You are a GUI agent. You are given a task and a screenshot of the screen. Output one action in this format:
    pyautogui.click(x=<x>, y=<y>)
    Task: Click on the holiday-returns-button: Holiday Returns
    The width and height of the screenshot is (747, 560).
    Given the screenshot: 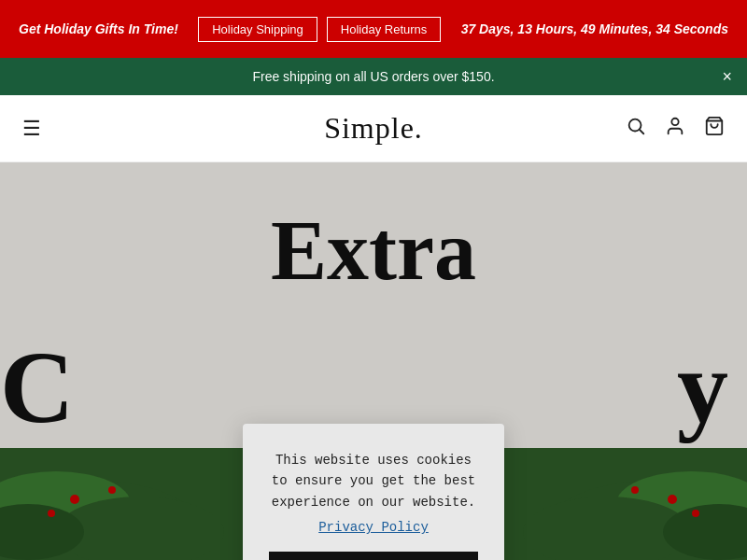 What is the action you would take?
    pyautogui.click(x=385, y=30)
    